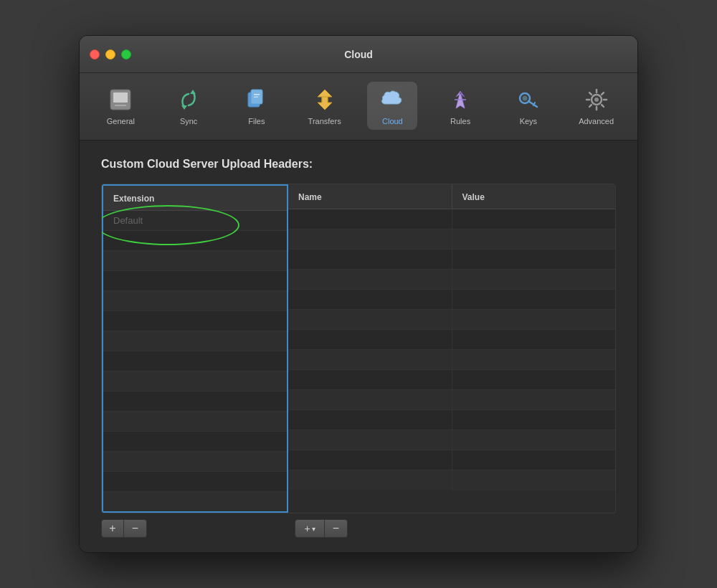 Image resolution: width=717 pixels, height=588 pixels. I want to click on maximize-button, so click(126, 54).